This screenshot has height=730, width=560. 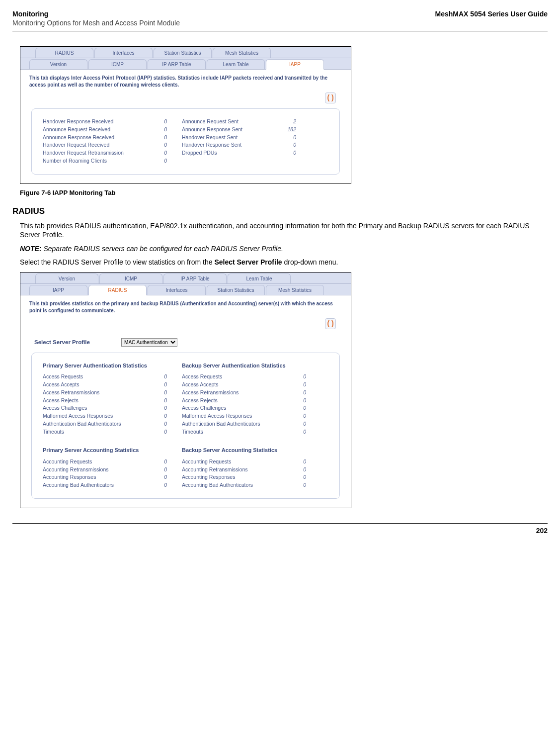 What do you see at coordinates (164, 473) in the screenshot?
I see `primary-acct-vals: 0 0 0 0` at bounding box center [164, 473].